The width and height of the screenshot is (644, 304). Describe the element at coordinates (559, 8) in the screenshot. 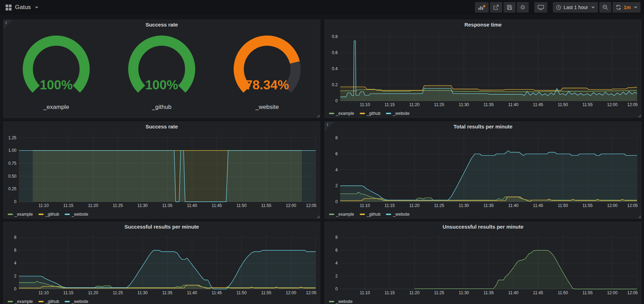

I see `clock-icon` at that location.